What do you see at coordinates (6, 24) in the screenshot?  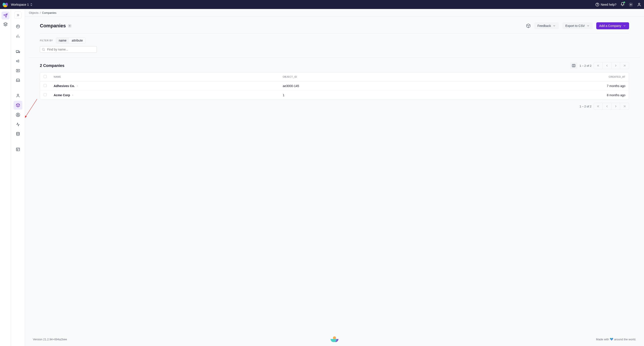 I see `nav-item-layers` at bounding box center [6, 24].